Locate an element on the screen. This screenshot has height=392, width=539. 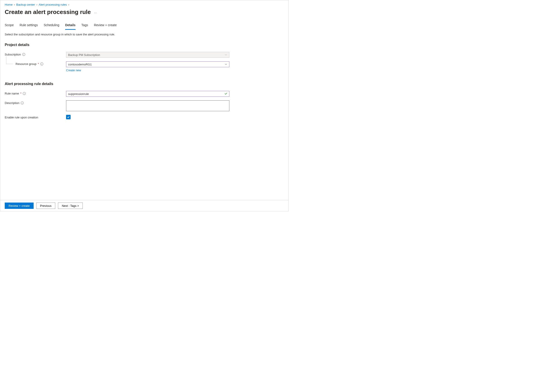
enable-rule-checkbox is located at coordinates (68, 117).